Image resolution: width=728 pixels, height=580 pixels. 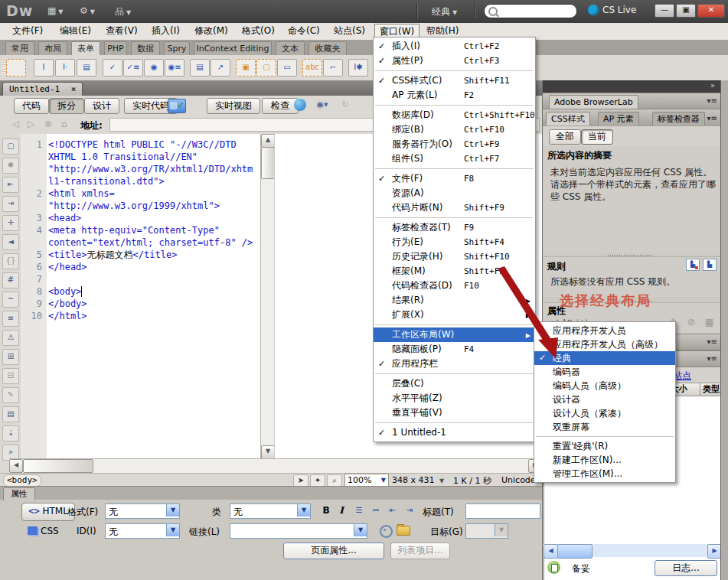 I want to click on line-numbers-icon: #, so click(x=11, y=280).